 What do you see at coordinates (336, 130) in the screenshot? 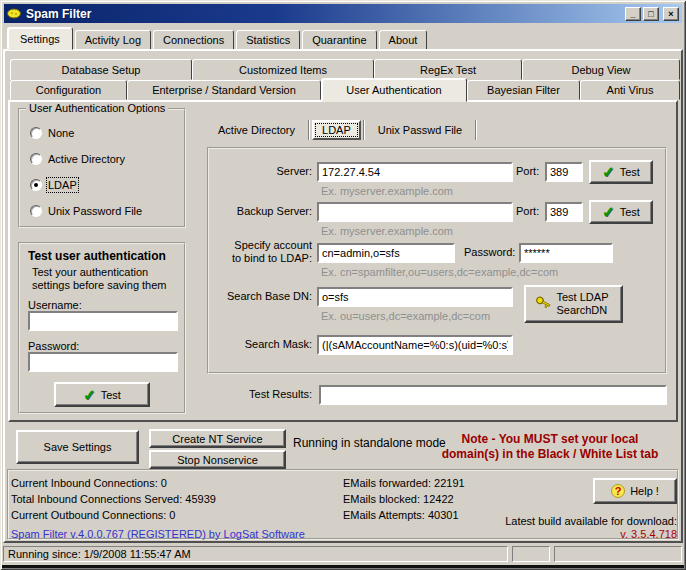
I see `tab-ldap: LDAP` at bounding box center [336, 130].